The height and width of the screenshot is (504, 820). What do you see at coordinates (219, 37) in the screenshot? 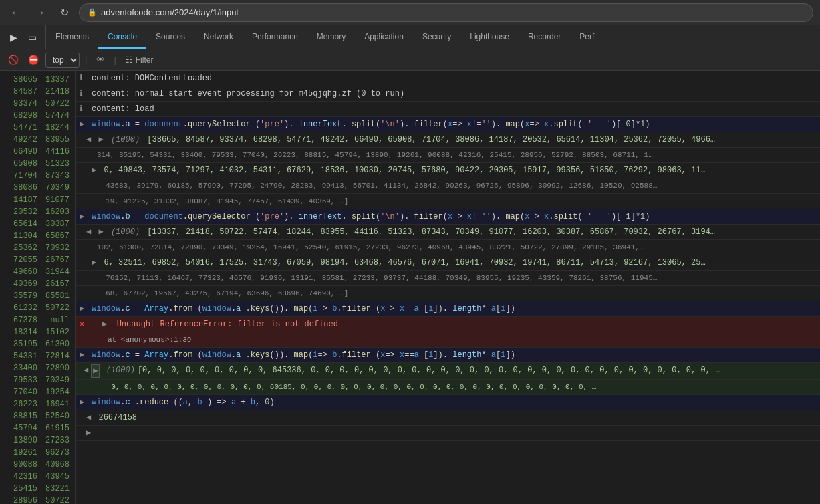
I see `tab-network: Network` at bounding box center [219, 37].